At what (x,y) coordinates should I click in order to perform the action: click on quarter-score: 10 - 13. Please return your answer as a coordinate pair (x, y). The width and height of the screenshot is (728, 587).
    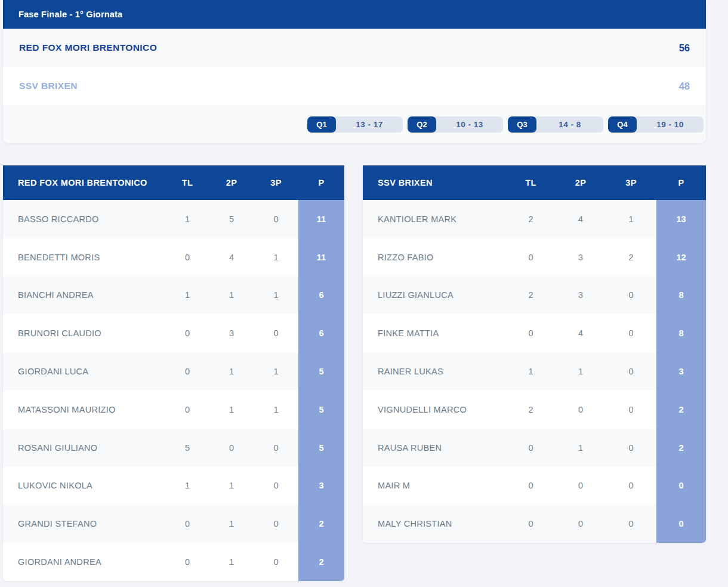
    Looking at the image, I should click on (470, 124).